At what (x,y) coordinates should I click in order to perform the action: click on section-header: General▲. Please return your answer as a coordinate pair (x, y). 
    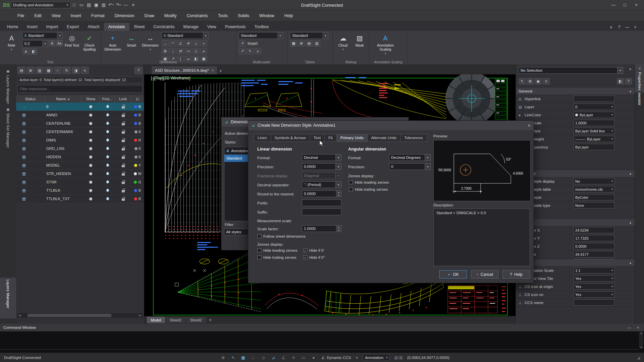
    Looking at the image, I should click on (575, 91).